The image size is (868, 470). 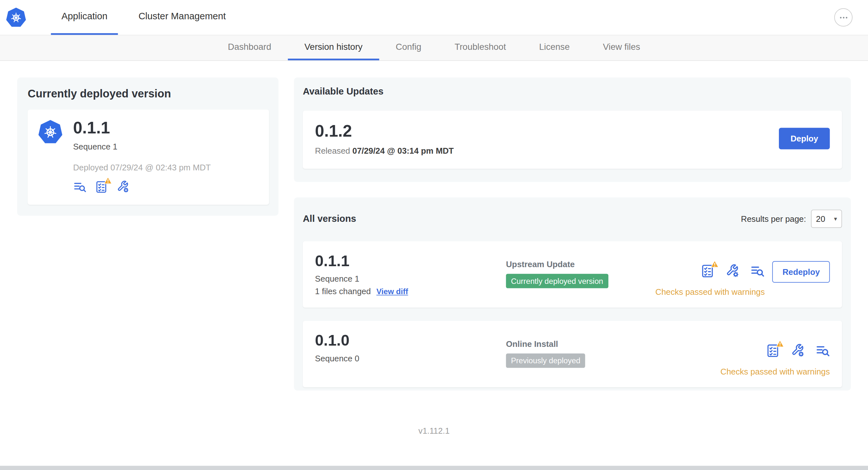 I want to click on results-per-page-value: 20, so click(x=820, y=219).